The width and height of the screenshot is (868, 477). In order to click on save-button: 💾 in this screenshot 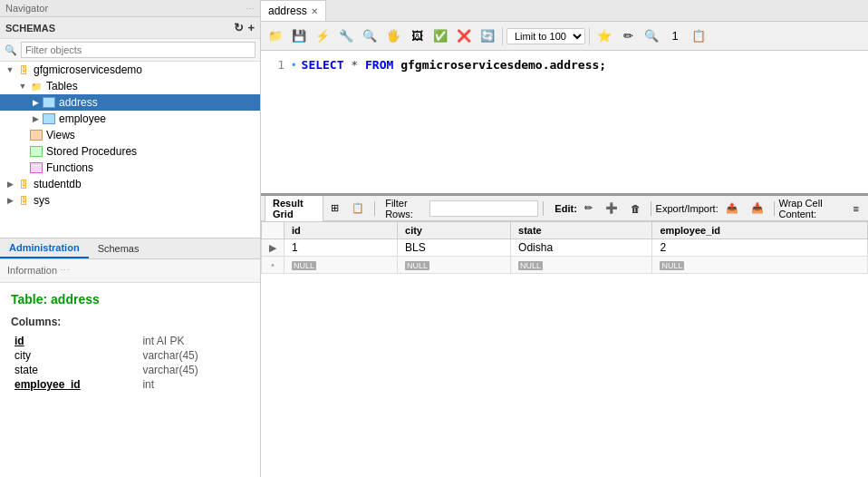, I will do `click(299, 36)`.